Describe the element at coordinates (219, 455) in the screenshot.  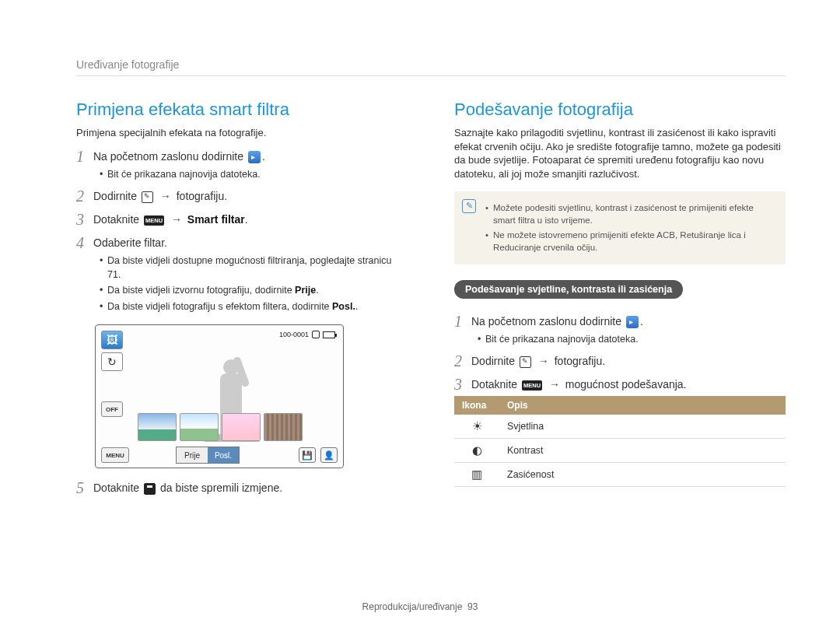
I see `cam-bottom-bar: MENU Prije Posl. 💾 👤` at that location.